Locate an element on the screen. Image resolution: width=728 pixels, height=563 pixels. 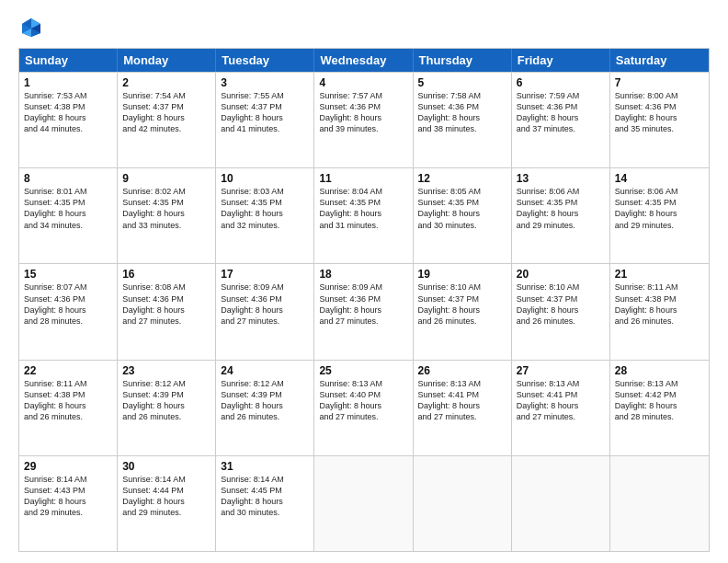
day-cell-31: 31Sunrise: 8:14 AMSunset: 4:45 PMDayligh… is located at coordinates (265, 504).